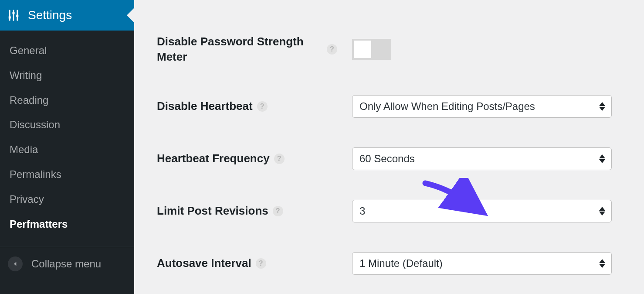 The height and width of the screenshot is (294, 644). Describe the element at coordinates (447, 106) in the screenshot. I see `select-value: Only Allow When Editing Posts/Pages` at that location.